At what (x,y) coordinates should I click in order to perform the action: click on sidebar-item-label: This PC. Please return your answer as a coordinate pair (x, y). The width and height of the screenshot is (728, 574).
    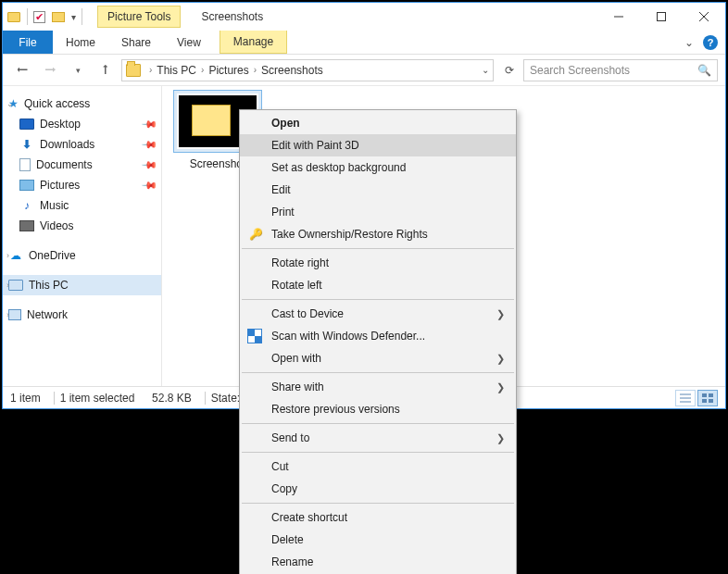
    Looking at the image, I should click on (48, 285).